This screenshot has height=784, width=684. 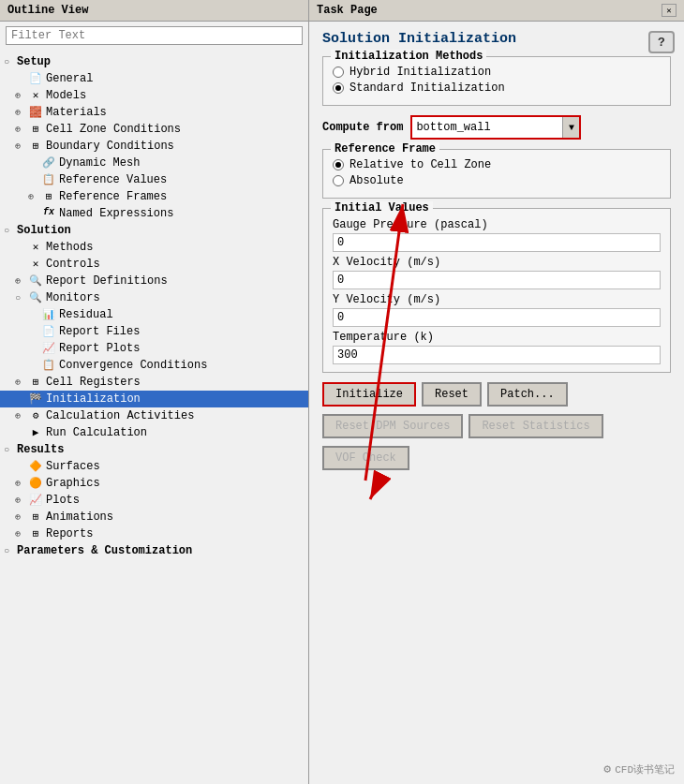 I want to click on tree-item-monitors: ○ 🔍 Monitors, so click(x=154, y=298).